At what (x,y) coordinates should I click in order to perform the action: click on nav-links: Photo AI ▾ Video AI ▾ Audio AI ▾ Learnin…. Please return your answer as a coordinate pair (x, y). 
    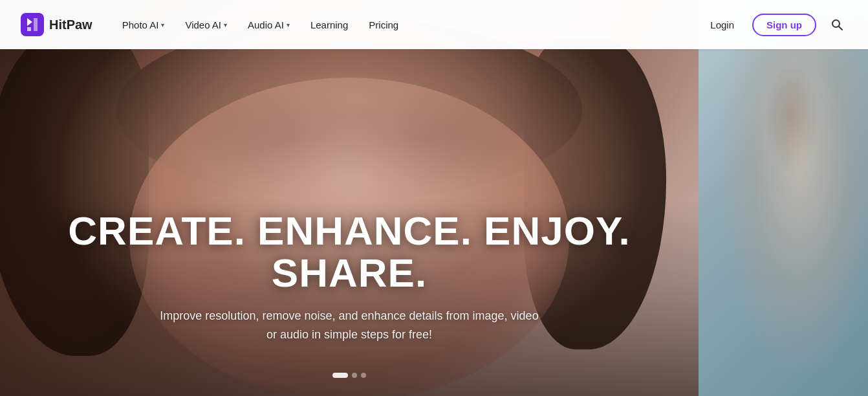
    Looking at the image, I should click on (408, 25).